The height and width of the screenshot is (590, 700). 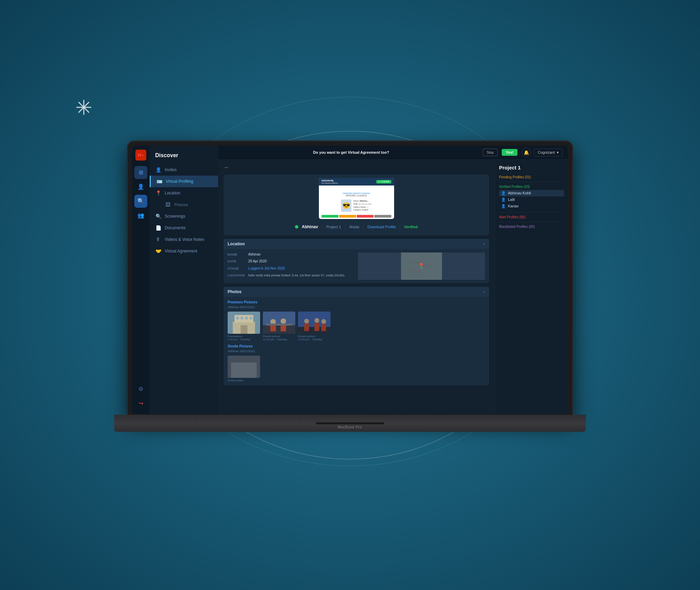 What do you see at coordinates (345, 227) in the screenshot?
I see `separator2: |` at bounding box center [345, 227].